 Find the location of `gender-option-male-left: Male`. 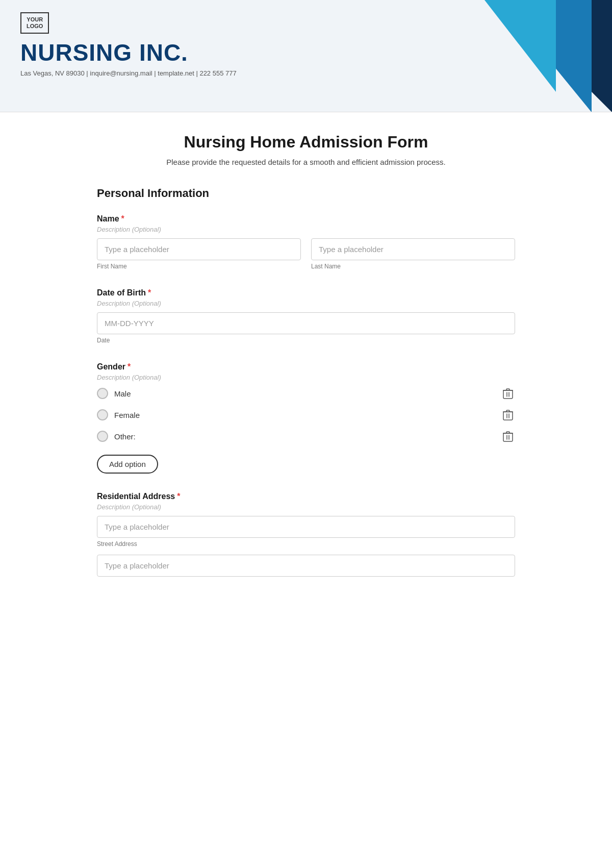

gender-option-male-left: Male is located at coordinates (114, 393).